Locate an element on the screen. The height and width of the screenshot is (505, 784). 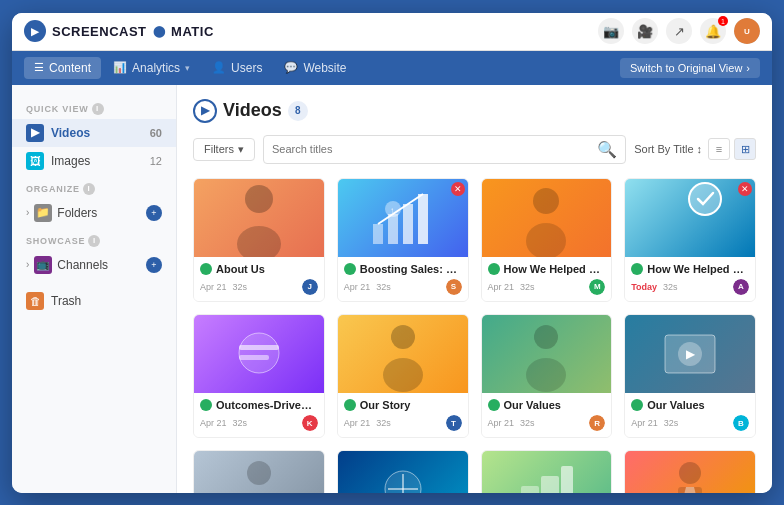
filter-label: Filters is located at coordinates (219, 149).